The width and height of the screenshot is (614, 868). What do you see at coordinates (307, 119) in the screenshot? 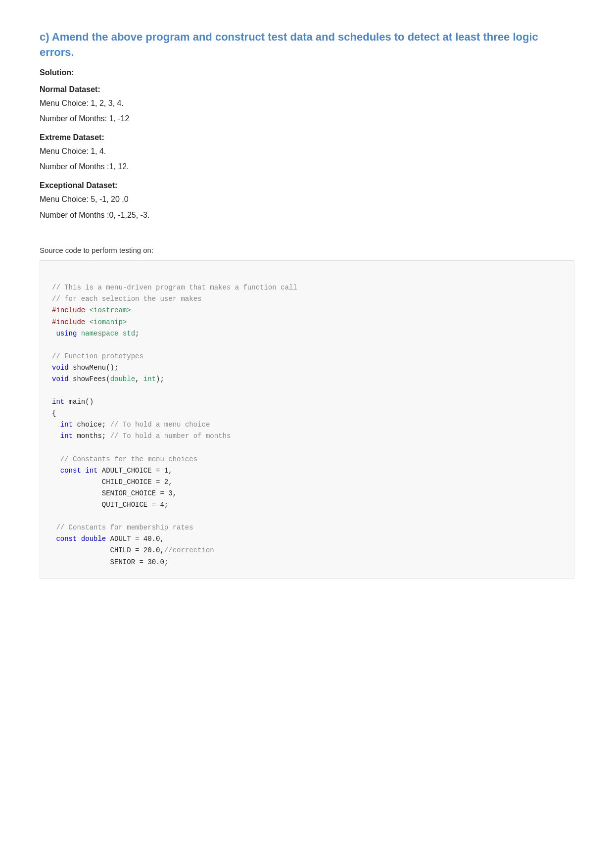
I see `normal-months: Number of Months: 1, -12` at bounding box center [307, 119].